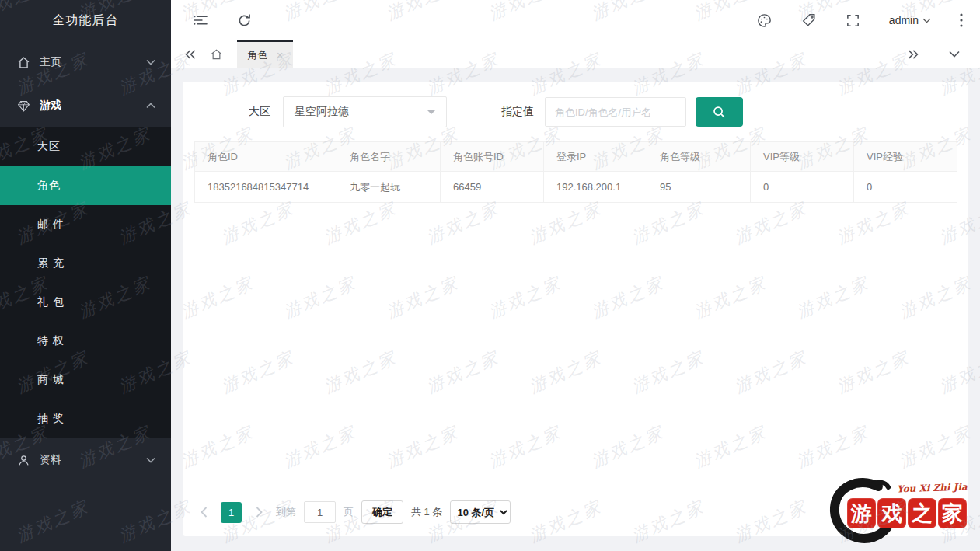 Image resolution: width=980 pixels, height=551 pixels. Describe the element at coordinates (518, 112) in the screenshot. I see `value-label: 指定值` at that location.